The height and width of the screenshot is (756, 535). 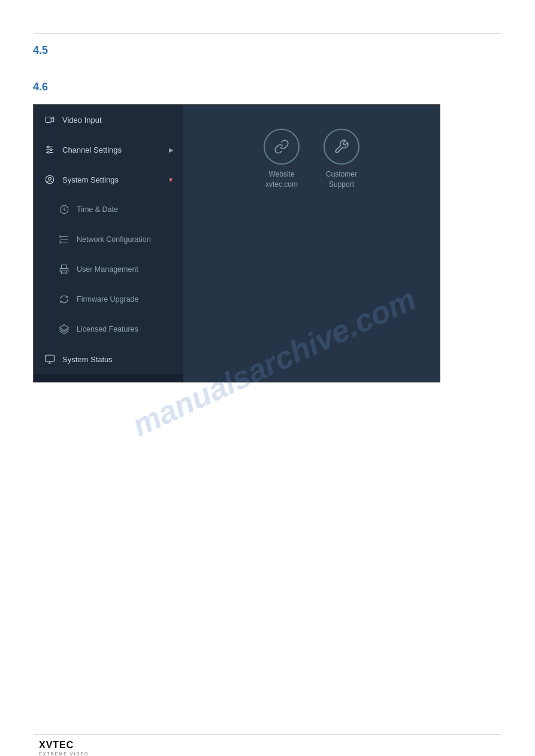 I want to click on sidebar-item-network-configuration: Network Configuration, so click(x=108, y=239).